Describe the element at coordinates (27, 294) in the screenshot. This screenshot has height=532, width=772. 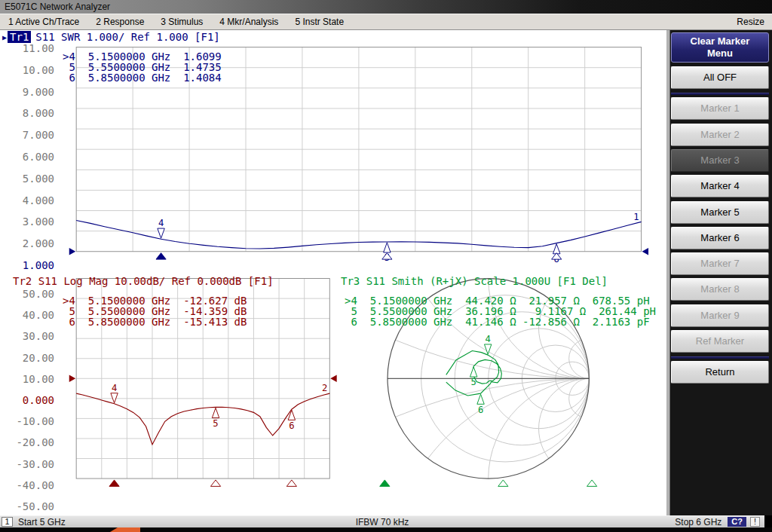
I see `y-tick-label: 50.00` at that location.